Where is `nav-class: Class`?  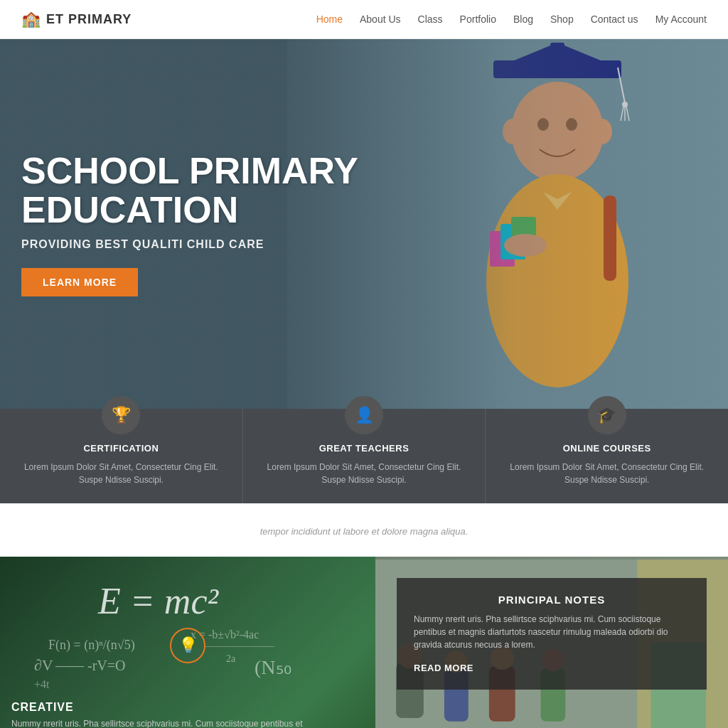 nav-class: Class is located at coordinates (431, 19).